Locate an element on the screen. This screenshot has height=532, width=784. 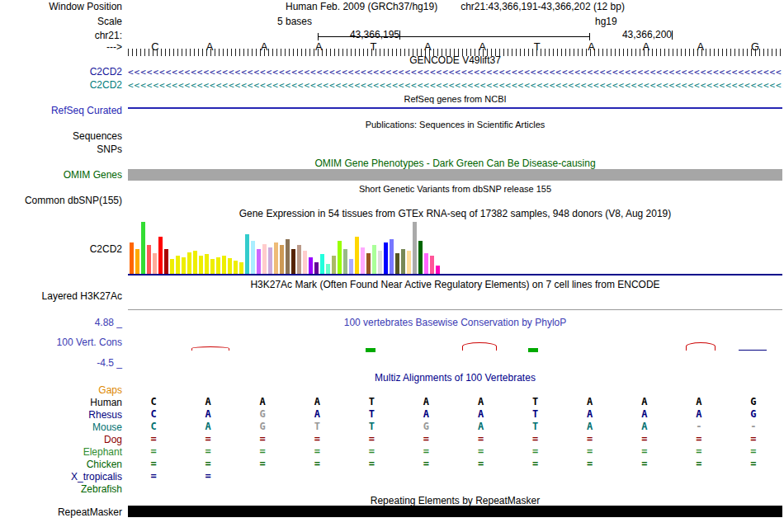
gencode-item-label-1: C2CD2 is located at coordinates (62, 72).